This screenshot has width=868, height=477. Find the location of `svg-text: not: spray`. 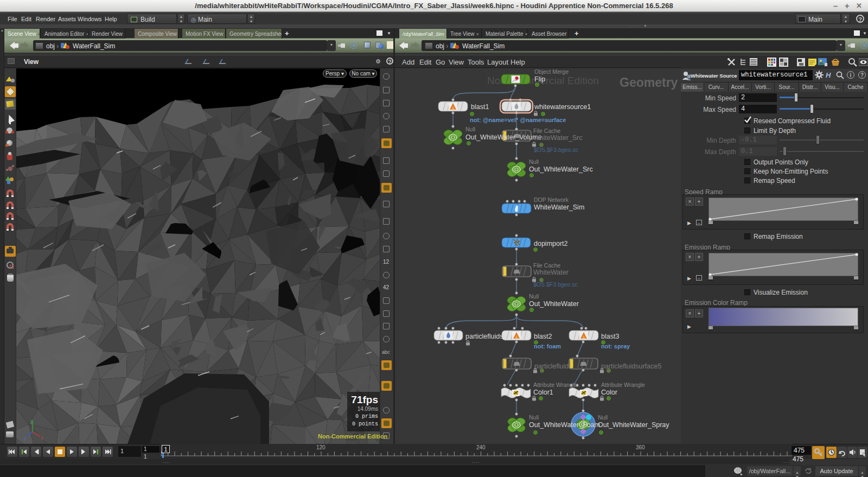

svg-text: not: spray is located at coordinates (616, 346).